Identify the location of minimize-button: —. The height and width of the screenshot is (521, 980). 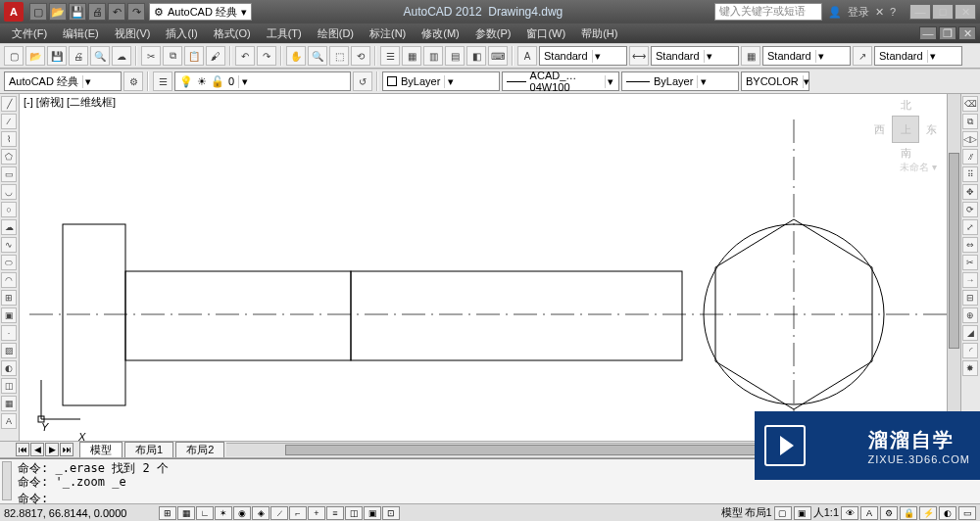
(920, 12).